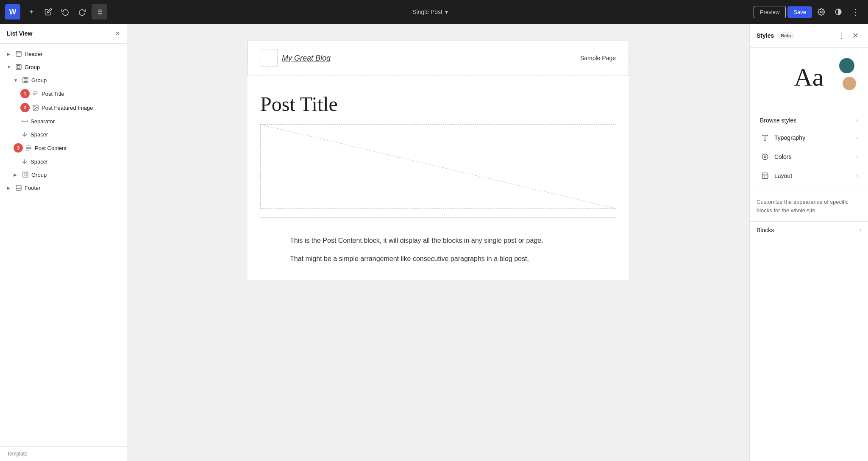 The width and height of the screenshot is (868, 461). I want to click on undo-icon, so click(65, 12).